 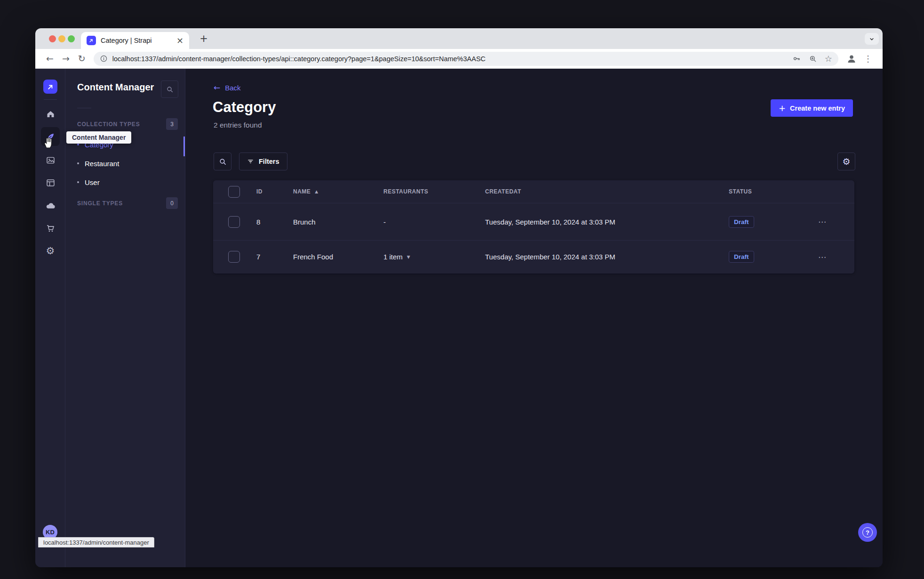 What do you see at coordinates (244, 107) in the screenshot?
I see `page-title: Category` at bounding box center [244, 107].